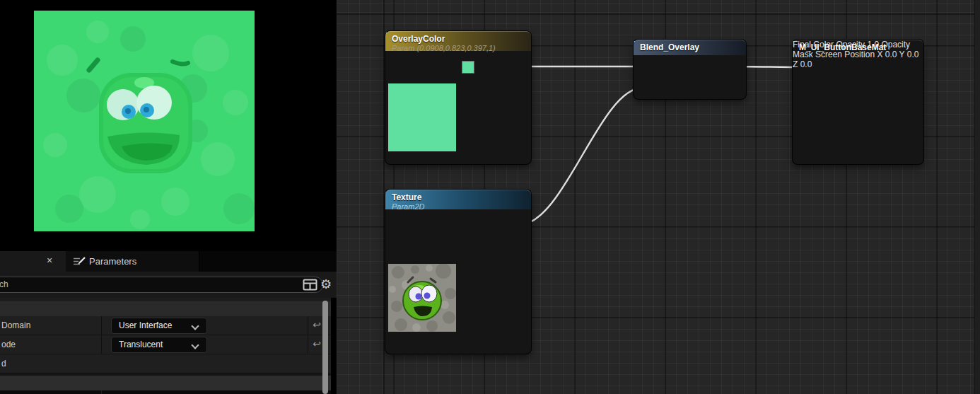  I want to click on parameter-color-preview, so click(422, 117).